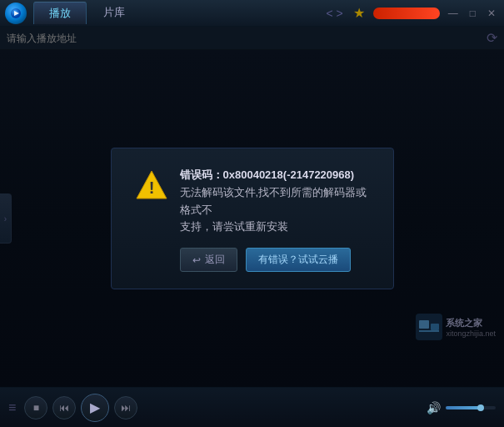 The image size is (504, 427). I want to click on error-desc-line2: 支持，请尝试重新安装, so click(275, 227).